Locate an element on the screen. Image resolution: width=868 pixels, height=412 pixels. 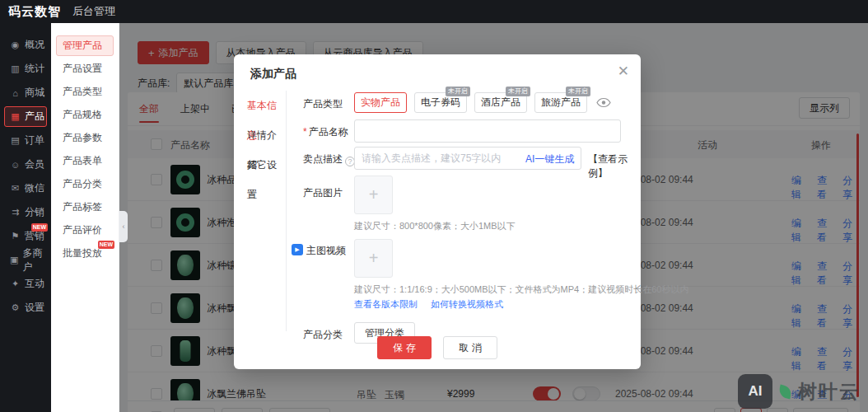
video-hint: 建议尺寸：1:1/16:9；大小500MB以下；文件格式为MP4；建议视频时长在… is located at coordinates (521, 290).